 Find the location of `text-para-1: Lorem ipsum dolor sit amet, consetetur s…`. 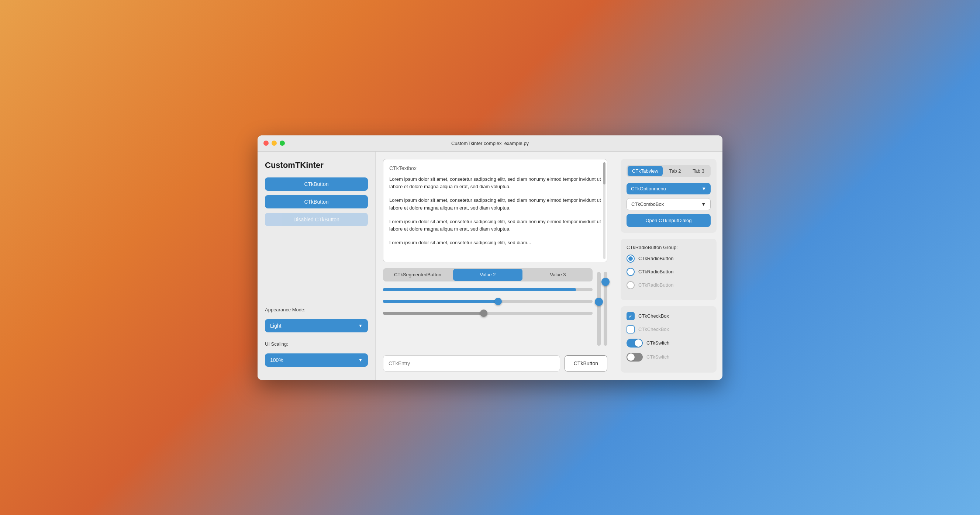

text-para-1: Lorem ipsum dolor sit amet, consetetur s… is located at coordinates (495, 183).